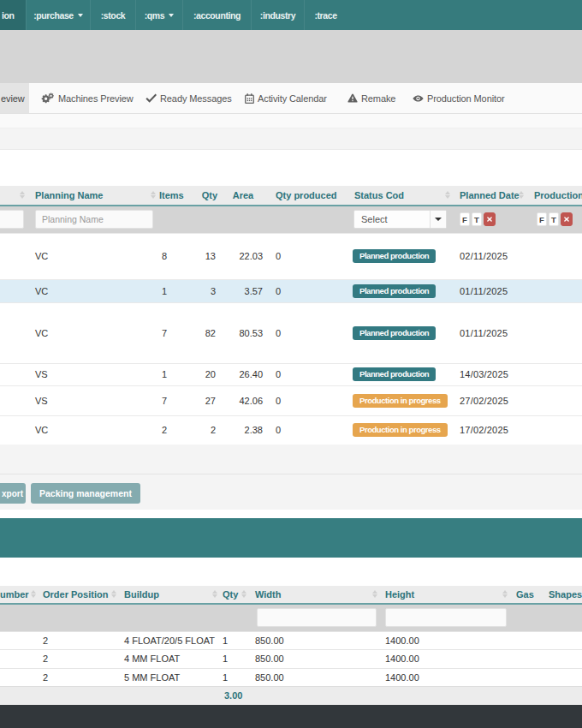 This screenshot has height=728, width=582. Describe the element at coordinates (94, 195) in the screenshot. I see `column-header-planning-name: Planning Name` at that location.